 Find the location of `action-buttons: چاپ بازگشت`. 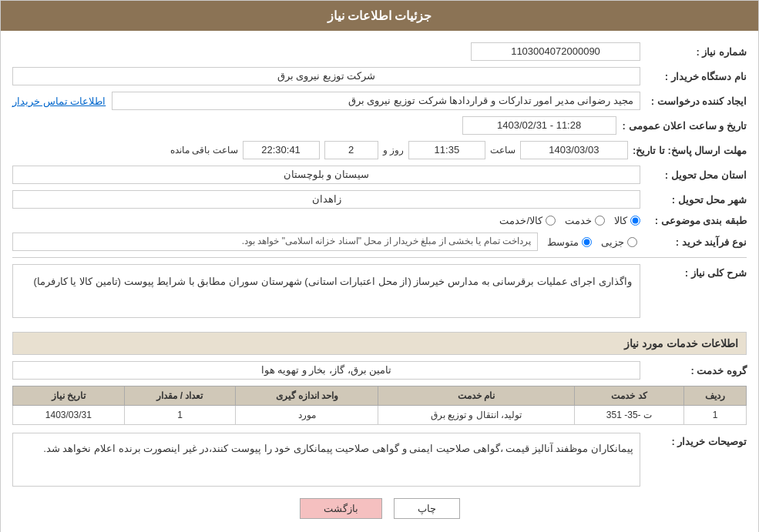

action-buttons: چاپ بازگشت is located at coordinates (379, 508).